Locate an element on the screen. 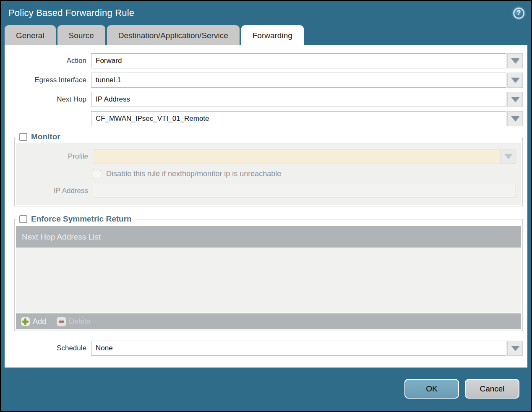 This screenshot has height=412, width=532. next-hop-label: Next Hop is located at coordinates (53, 99).